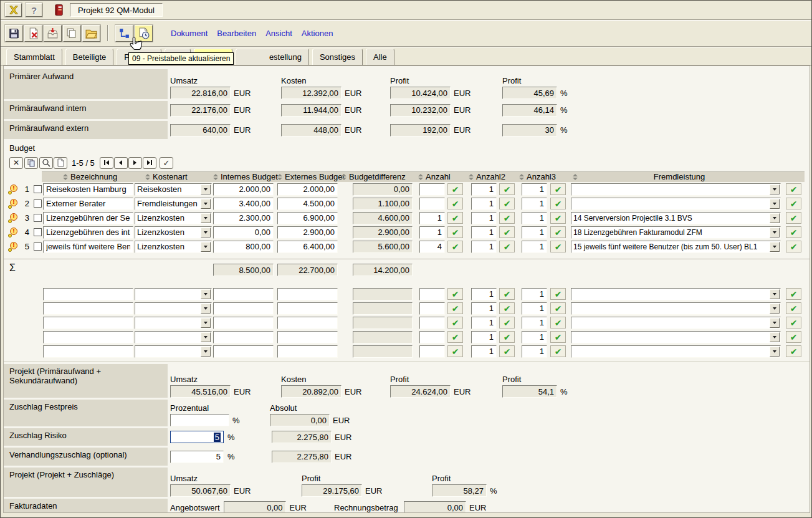 This screenshot has width=812, height=518. What do you see at coordinates (14, 10) in the screenshot?
I see `close-button` at bounding box center [14, 10].